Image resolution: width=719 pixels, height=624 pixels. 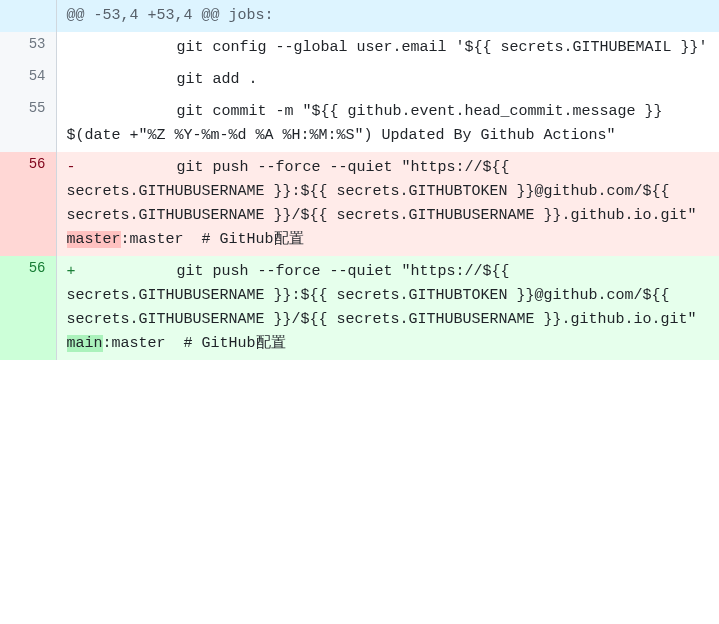 What do you see at coordinates (388, 80) in the screenshot?
I see `code-line: git add .` at bounding box center [388, 80].